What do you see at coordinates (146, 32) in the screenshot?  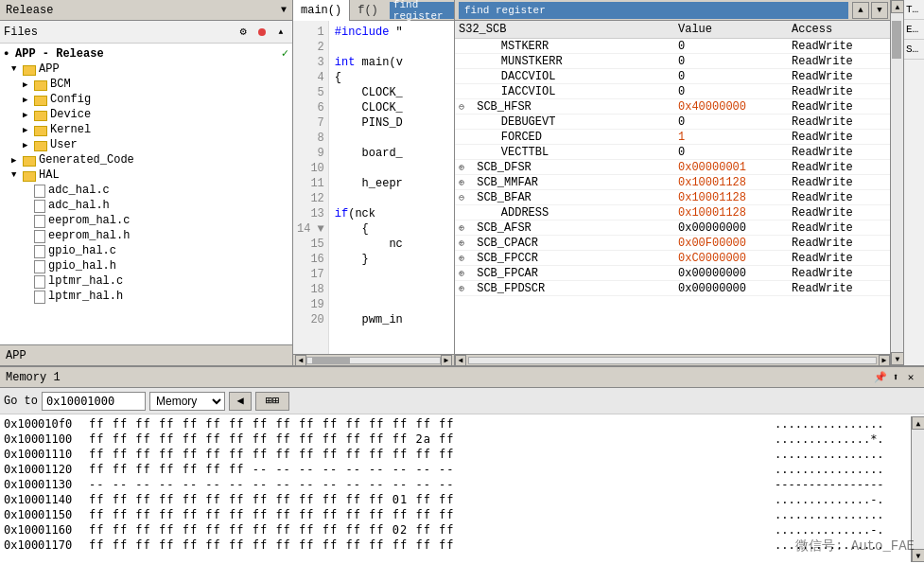 I see `files-toolbar: Files ▲` at bounding box center [146, 32].